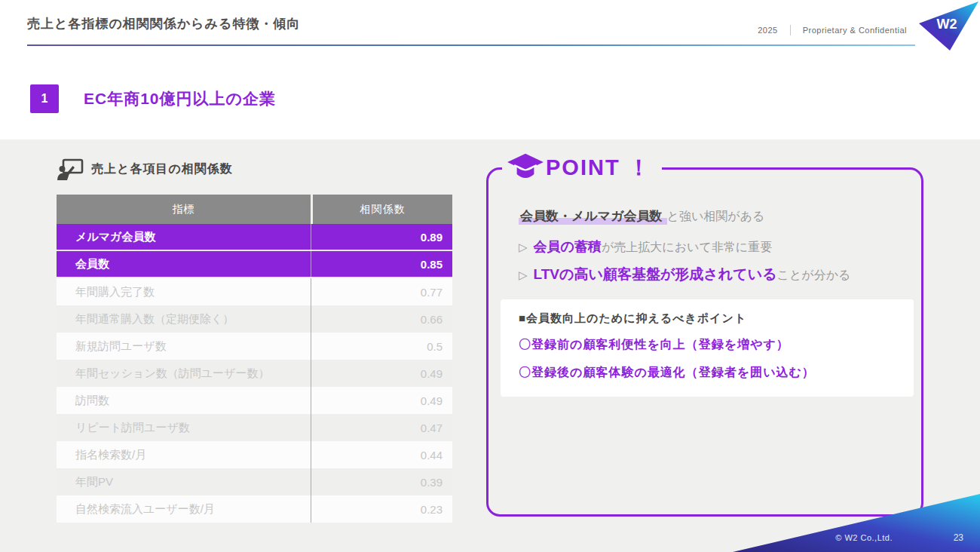  I want to click on table-row: 会員数0.85, so click(255, 265).